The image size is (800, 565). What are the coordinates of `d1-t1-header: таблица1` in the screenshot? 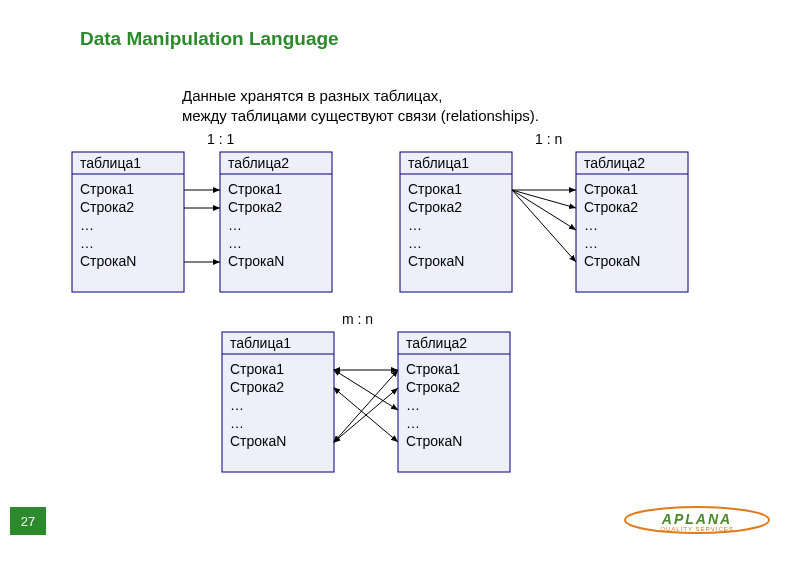 It's located at (110, 163).